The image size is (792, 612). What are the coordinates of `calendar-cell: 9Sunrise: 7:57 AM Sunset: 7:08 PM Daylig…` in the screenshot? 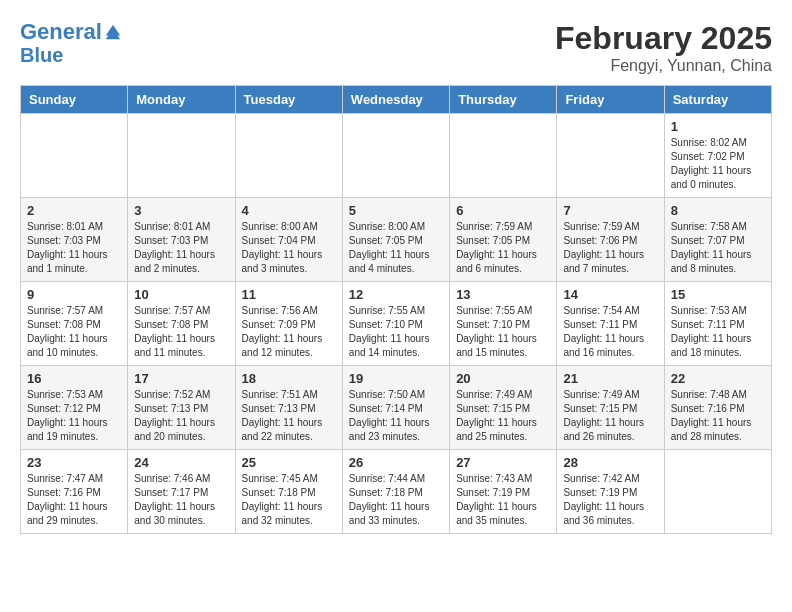 It's located at (74, 324).